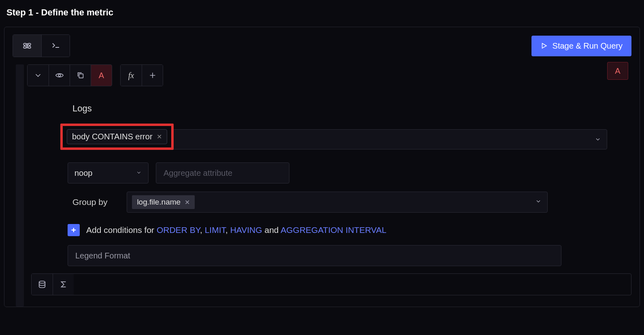 The width and height of the screenshot is (644, 335). What do you see at coordinates (63, 284) in the screenshot?
I see `sigma-button` at bounding box center [63, 284].